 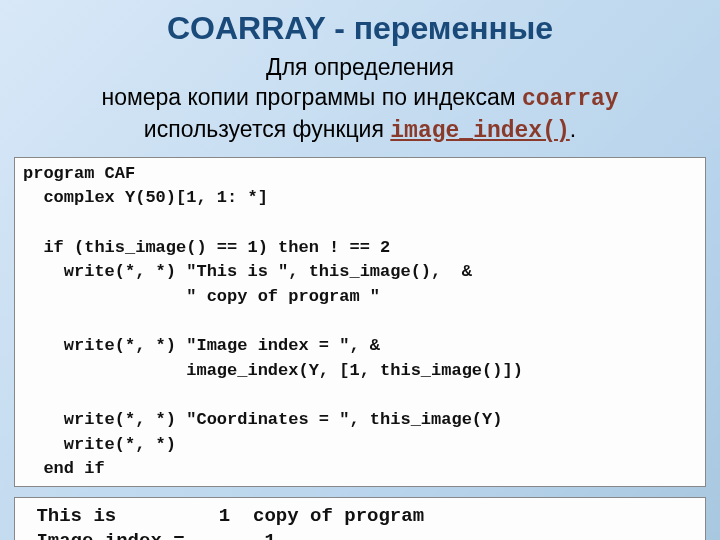 I want to click on code-line: program CAF, so click(x=79, y=174).